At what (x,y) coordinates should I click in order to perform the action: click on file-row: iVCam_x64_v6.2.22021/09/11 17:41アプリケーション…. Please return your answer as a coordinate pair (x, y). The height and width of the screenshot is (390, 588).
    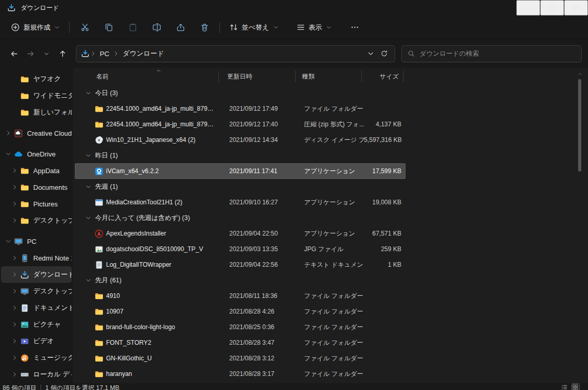
    Looking at the image, I should click on (240, 171).